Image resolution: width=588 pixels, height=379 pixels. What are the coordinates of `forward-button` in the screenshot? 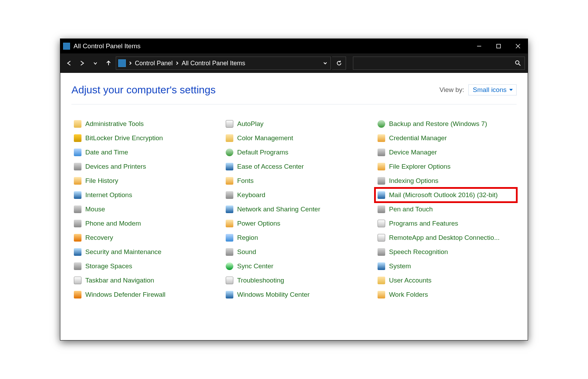 It's located at (82, 63).